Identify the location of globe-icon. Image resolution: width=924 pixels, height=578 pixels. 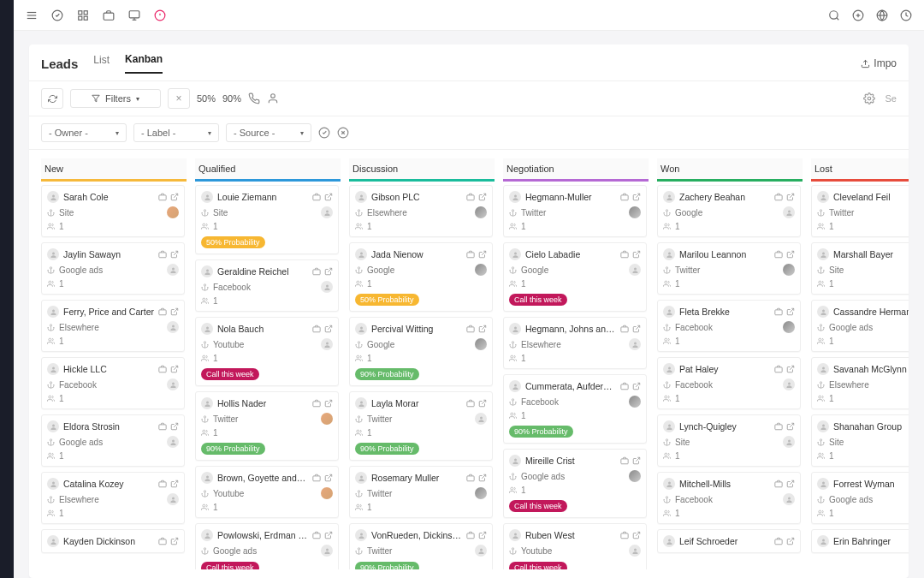
(882, 15).